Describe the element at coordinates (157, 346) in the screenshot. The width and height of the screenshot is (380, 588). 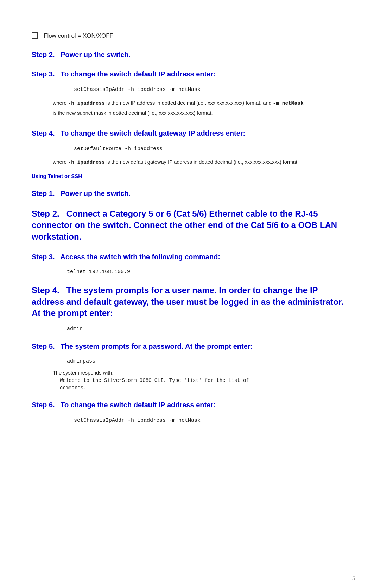
I see `step5-password-text: The system prompts for a password. At th…` at that location.